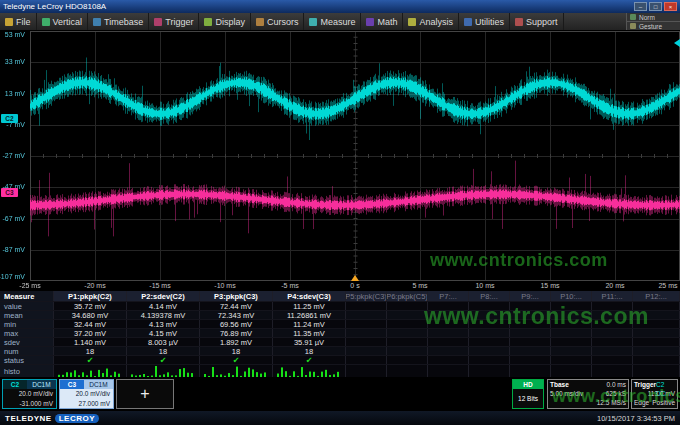  What do you see at coordinates (174, 22) in the screenshot?
I see `menu-item-trigger: Trigger` at bounding box center [174, 22].